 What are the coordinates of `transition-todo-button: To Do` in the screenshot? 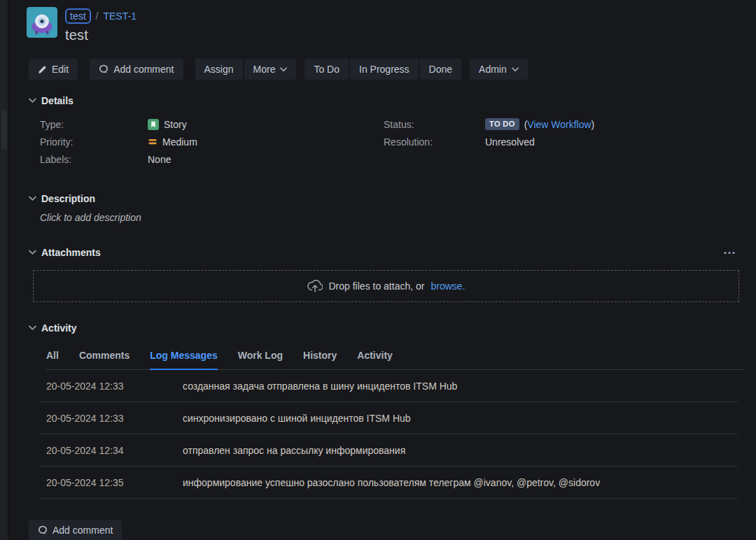 It's located at (326, 69).